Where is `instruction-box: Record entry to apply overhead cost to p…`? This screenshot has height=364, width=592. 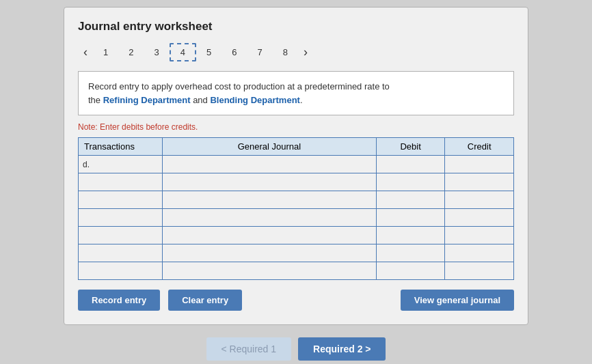 instruction-box: Record entry to apply overhead cost to p… is located at coordinates (296, 93).